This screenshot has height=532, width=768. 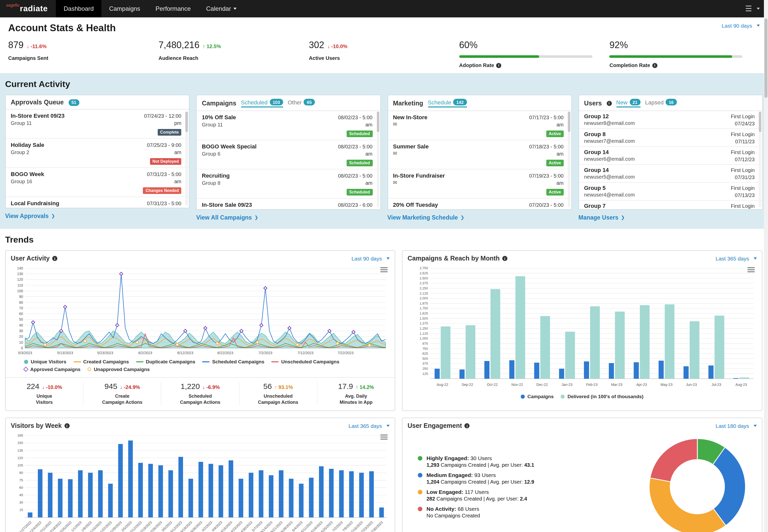 I want to click on svg-text: 0, so click(x=22, y=348).